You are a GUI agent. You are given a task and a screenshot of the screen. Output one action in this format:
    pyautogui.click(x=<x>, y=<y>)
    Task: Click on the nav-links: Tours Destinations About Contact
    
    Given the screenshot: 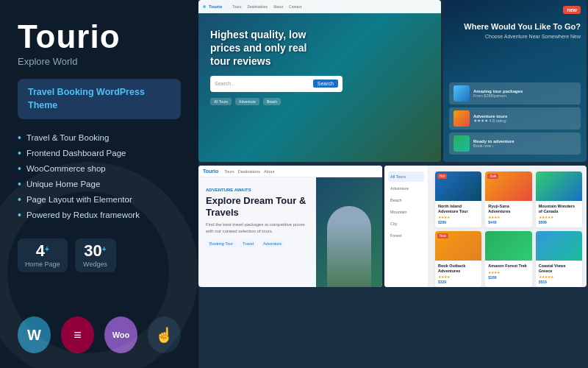 What is the action you would take?
    pyautogui.click(x=267, y=7)
    